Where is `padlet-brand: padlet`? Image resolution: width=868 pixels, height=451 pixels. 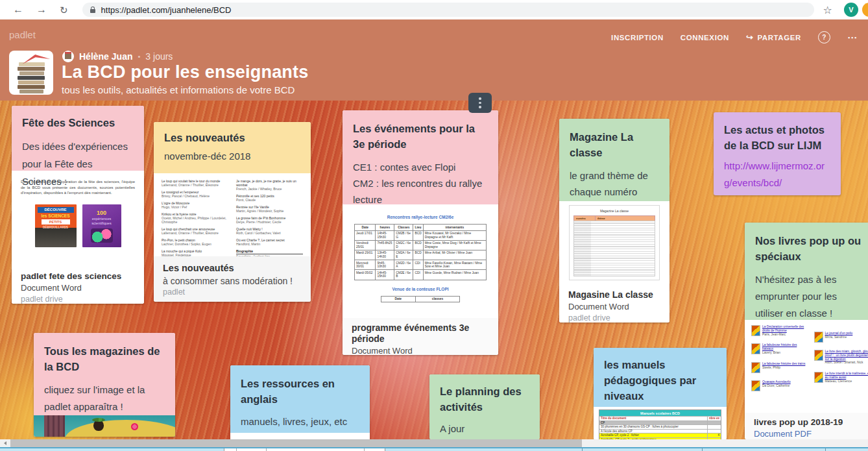 padlet-brand: padlet is located at coordinates (22, 35).